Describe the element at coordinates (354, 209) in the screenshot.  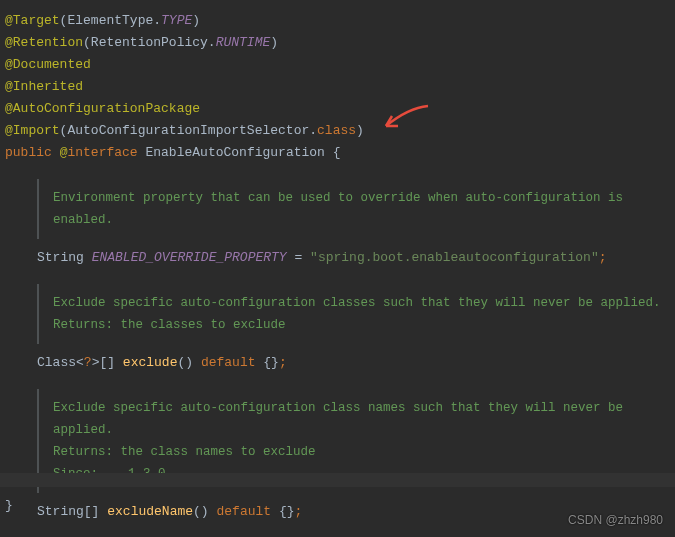
I see `javadoc-block: Environment property that can be used to…` at that location.